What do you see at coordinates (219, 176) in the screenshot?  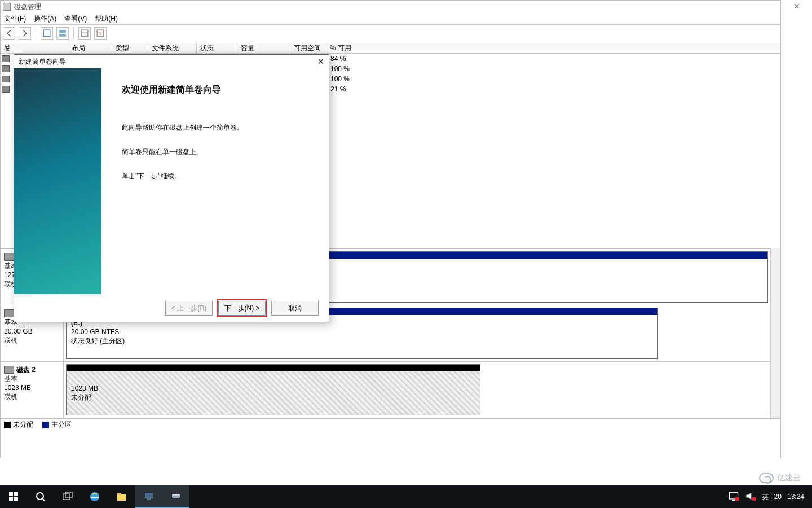 I see `wizard-text-3: 单击"下一步"继续。` at bounding box center [219, 176].